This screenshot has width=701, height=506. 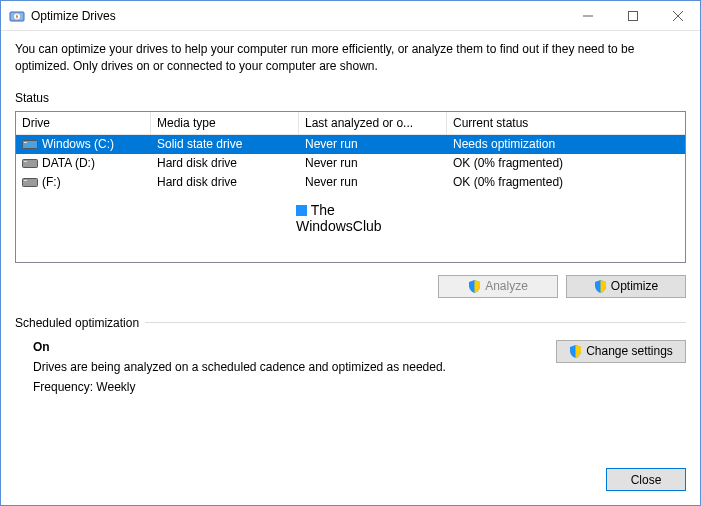 I want to click on table-row: (F:)Hard disk driveNever runOK (0% fragm…, so click(x=350, y=182).